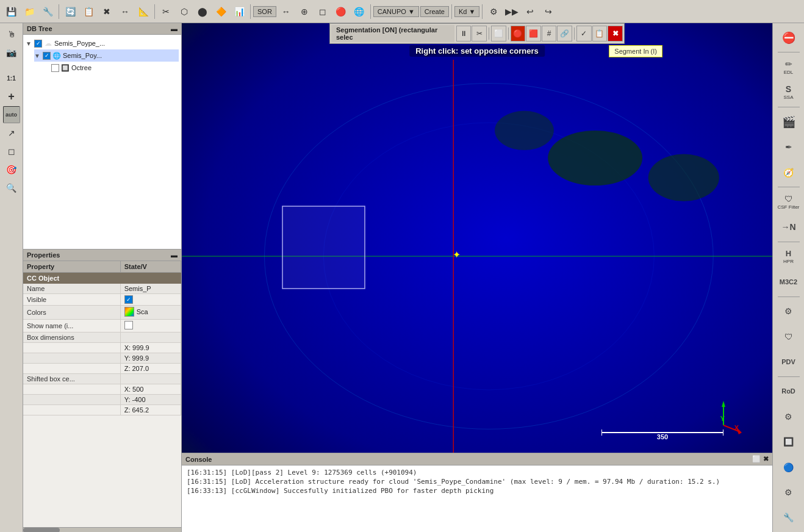 The image size is (804, 532). I want to click on right-btn-circle: 🔵, so click(789, 467).